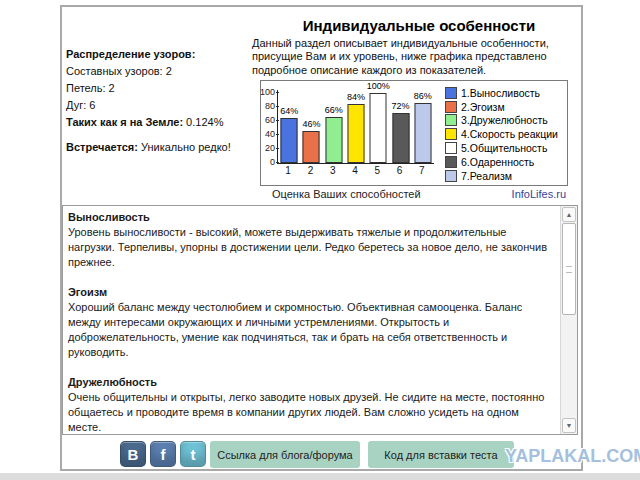 The width and height of the screenshot is (640, 480). What do you see at coordinates (423, 96) in the screenshot?
I see `chart-bar-value-label: 86%` at bounding box center [423, 96].